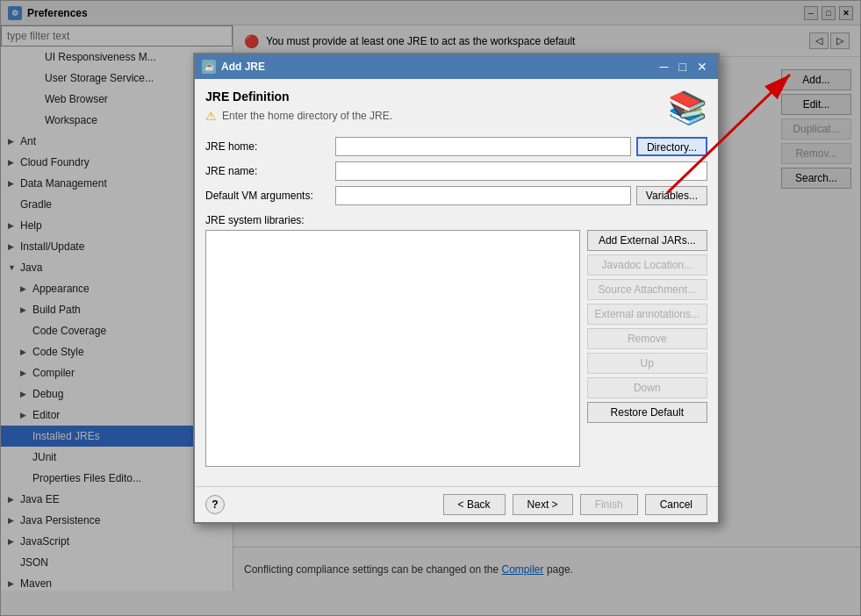 Image resolution: width=861 pixels, height=616 pixels. What do you see at coordinates (211, 116) in the screenshot?
I see `warn-triangle-icon: ⚠` at bounding box center [211, 116].